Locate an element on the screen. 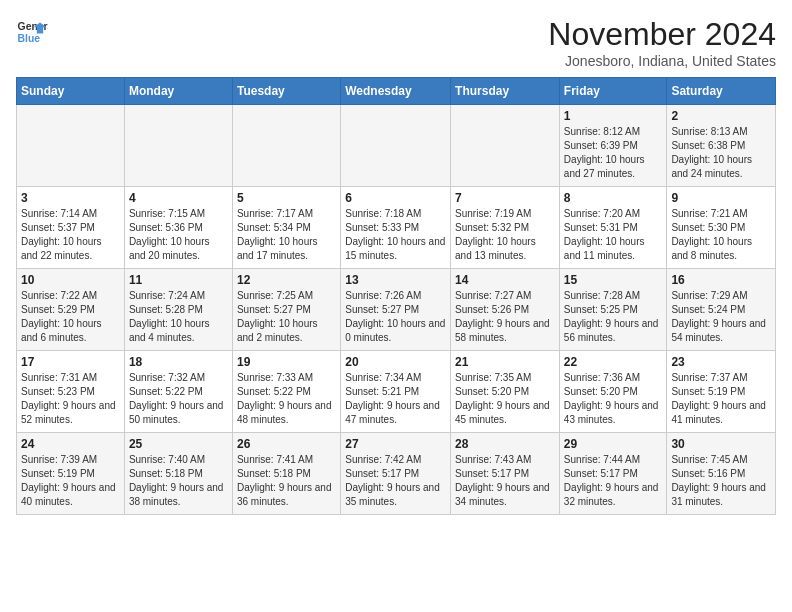 The width and height of the screenshot is (792, 612). day-number: 10 is located at coordinates (70, 280).